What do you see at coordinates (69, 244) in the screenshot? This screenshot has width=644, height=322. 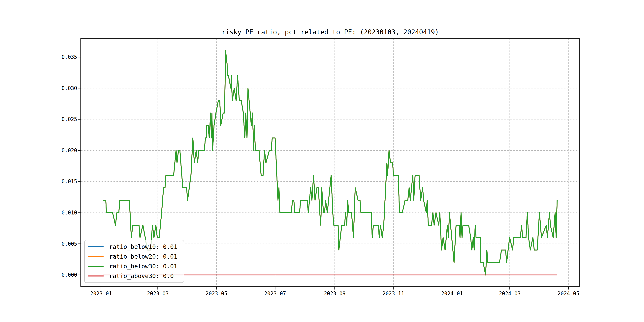 I see `y-tick-label: 0.005` at bounding box center [69, 244].